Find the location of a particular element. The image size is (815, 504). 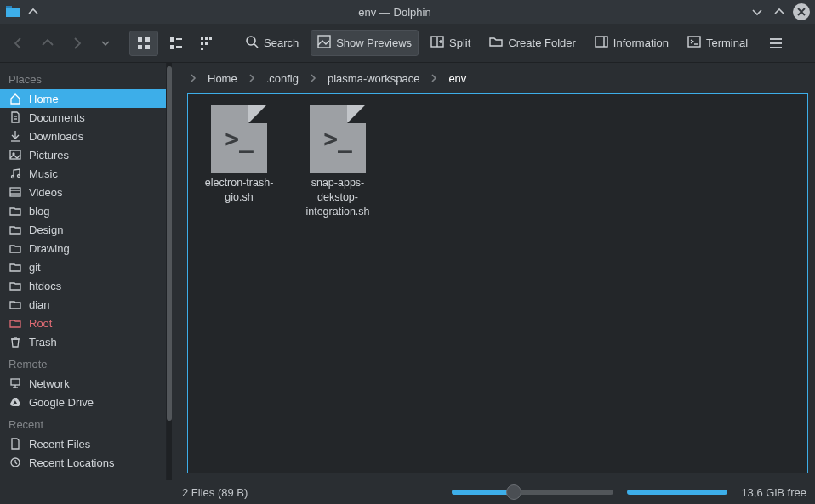

information-icon is located at coordinates (601, 42).